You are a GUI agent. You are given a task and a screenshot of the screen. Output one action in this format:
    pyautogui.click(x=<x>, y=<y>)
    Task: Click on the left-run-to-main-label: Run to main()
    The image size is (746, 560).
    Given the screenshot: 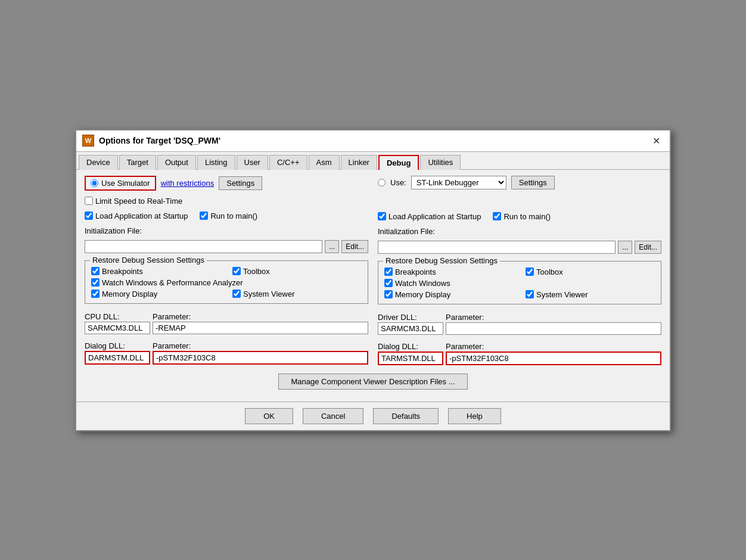 What is the action you would take?
    pyautogui.click(x=229, y=216)
    